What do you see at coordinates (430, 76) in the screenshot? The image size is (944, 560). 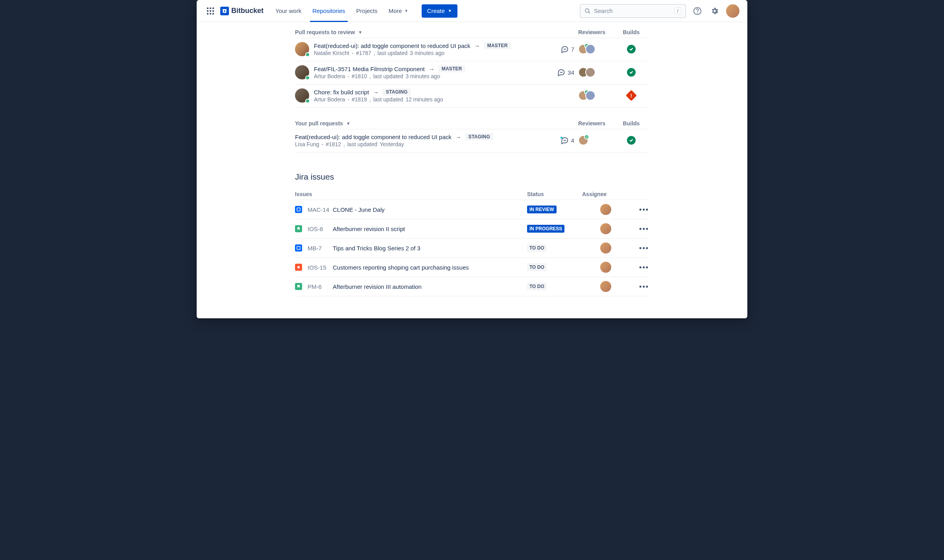 I see `pr-meta: Artur Bodera- #1810, last updated 3 minu…` at bounding box center [430, 76].